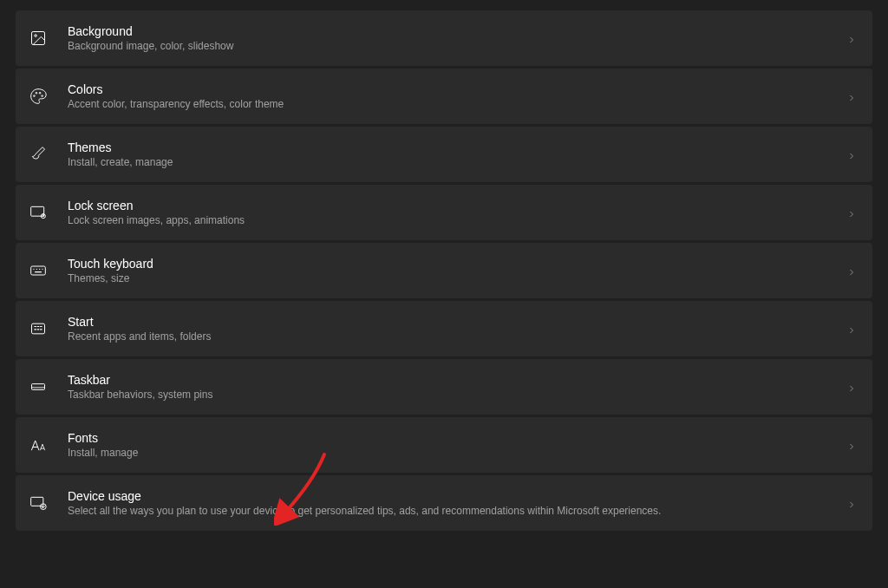  What do you see at coordinates (38, 503) in the screenshot?
I see `device-usage-icon` at bounding box center [38, 503].